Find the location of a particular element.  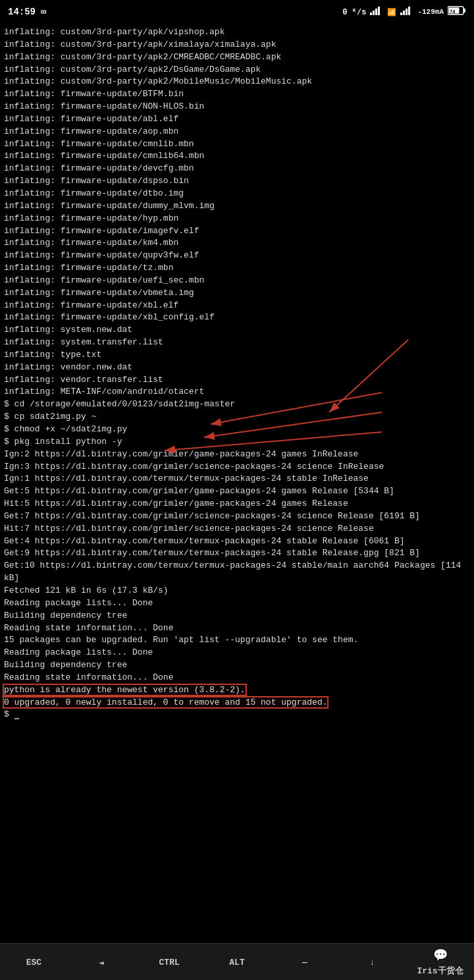

network-indicator is located at coordinates (377, 12).